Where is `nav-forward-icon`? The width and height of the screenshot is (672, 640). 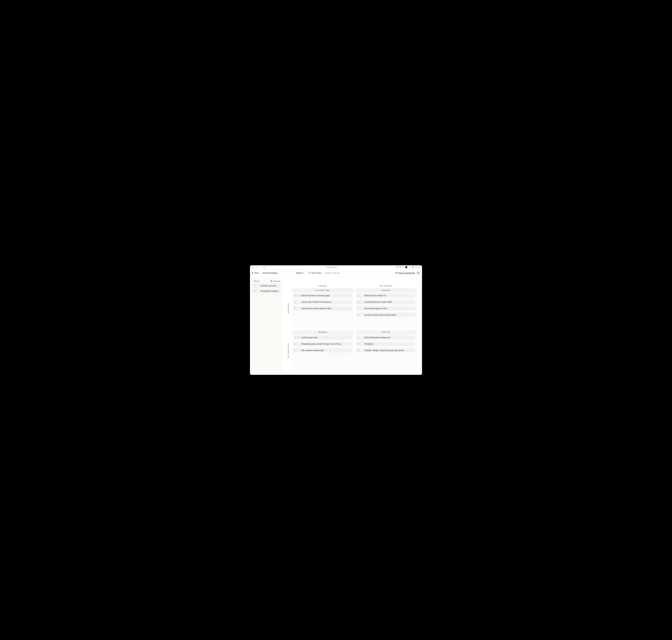 nav-forward-icon is located at coordinates (260, 267).